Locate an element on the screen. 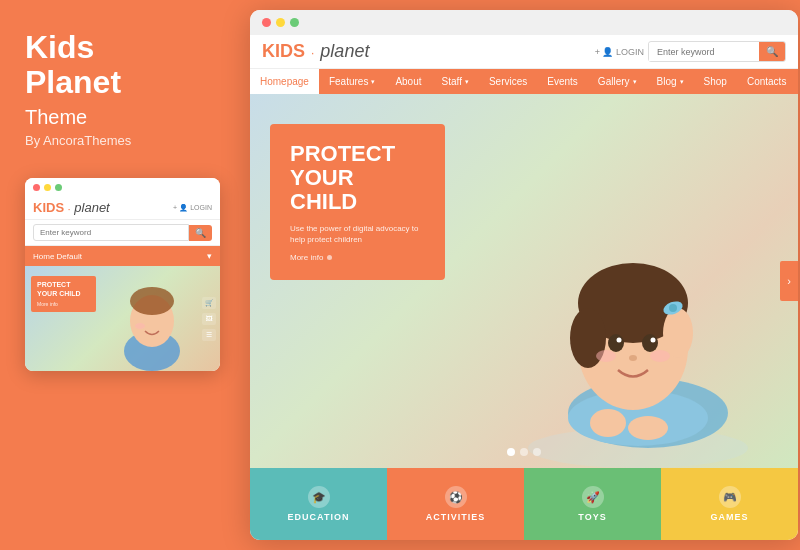  nav-item-events: Events is located at coordinates (562, 82).